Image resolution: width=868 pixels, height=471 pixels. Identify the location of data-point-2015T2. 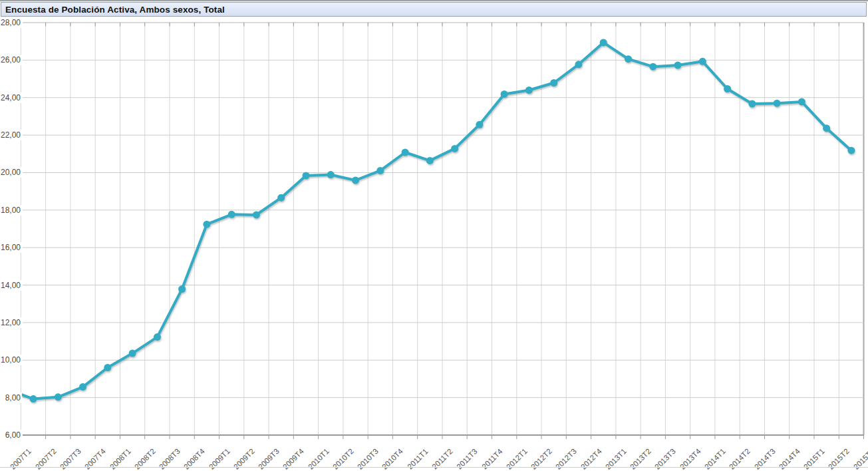
(826, 128).